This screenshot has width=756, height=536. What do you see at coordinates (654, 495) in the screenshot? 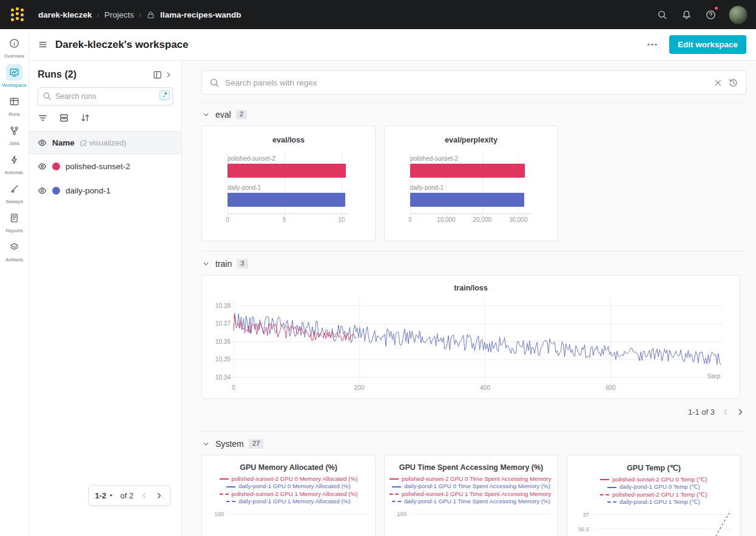
I see `panel-card-gpu-temp: GPU Temp (℃) polished-sunset-2 GPU 0 Tem…` at bounding box center [654, 495].